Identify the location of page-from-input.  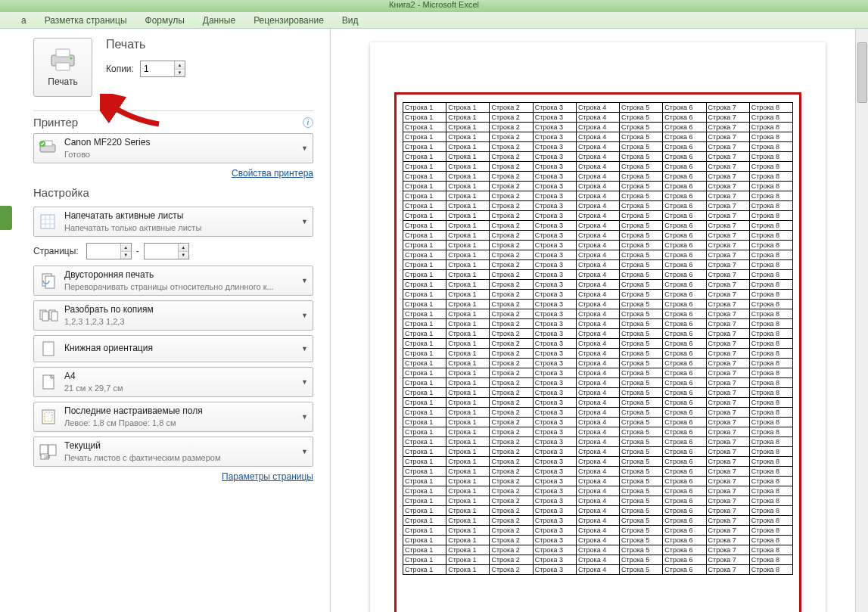
(104, 251).